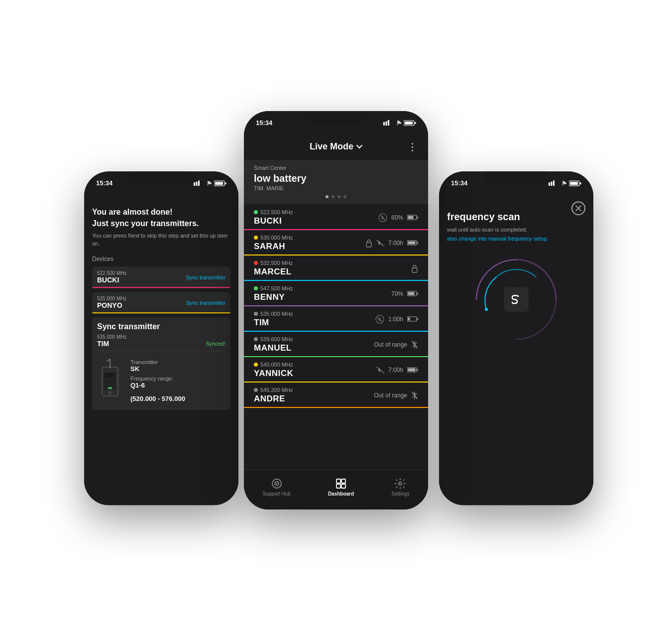 The height and width of the screenshot is (636, 672). What do you see at coordinates (336, 407) in the screenshot?
I see `andre-bar` at bounding box center [336, 407].